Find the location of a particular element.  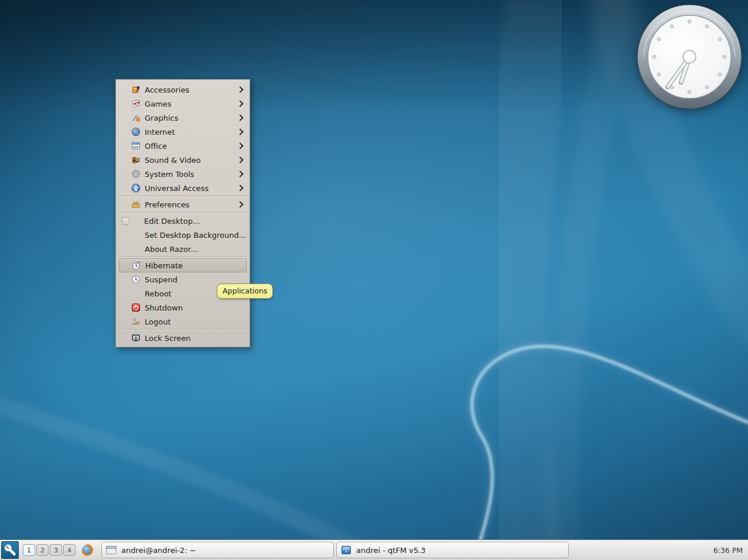

taskbar-clock: 6:36 PM is located at coordinates (728, 551).